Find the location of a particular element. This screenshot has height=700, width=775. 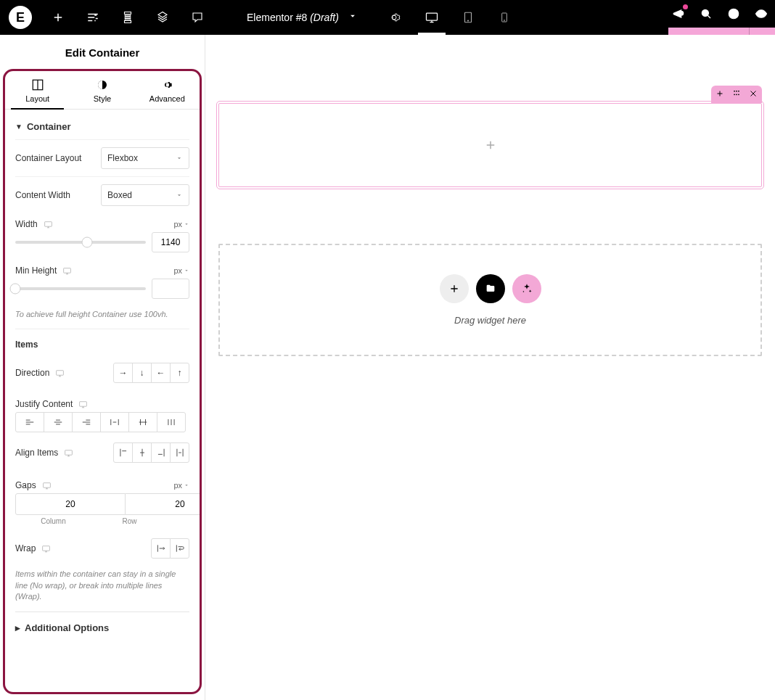

whats-new-icon is located at coordinates (678, 14).